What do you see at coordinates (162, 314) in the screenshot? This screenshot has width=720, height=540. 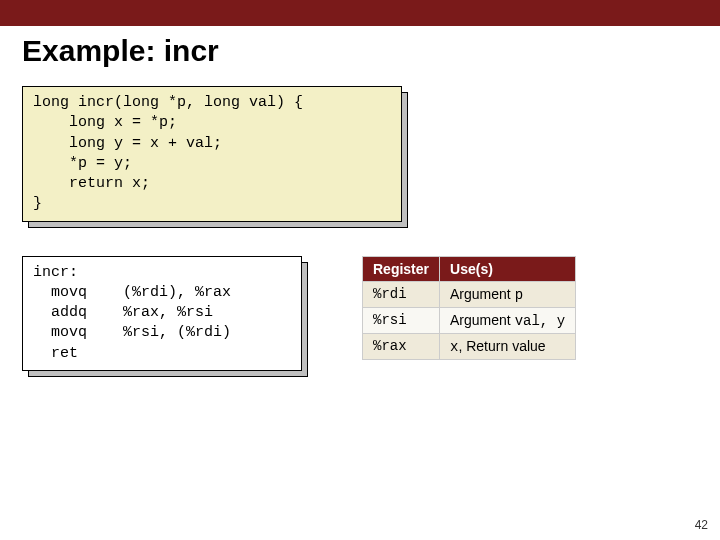 I see `asm-code: incr: movq (%rdi), %rax addq %rax, %rsi …` at bounding box center [162, 314].